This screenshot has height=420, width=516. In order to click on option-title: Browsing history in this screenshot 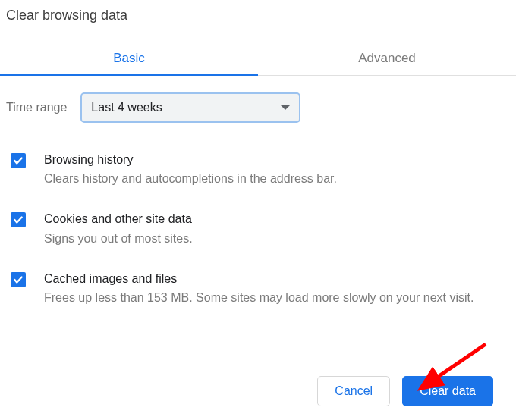, I will do `click(190, 160)`.